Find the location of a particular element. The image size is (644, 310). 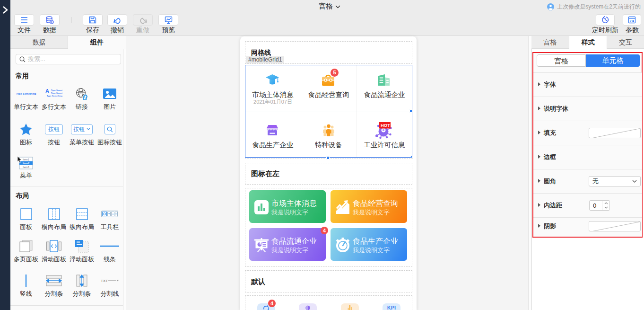

svg-text: Item1 is located at coordinates (26, 159).